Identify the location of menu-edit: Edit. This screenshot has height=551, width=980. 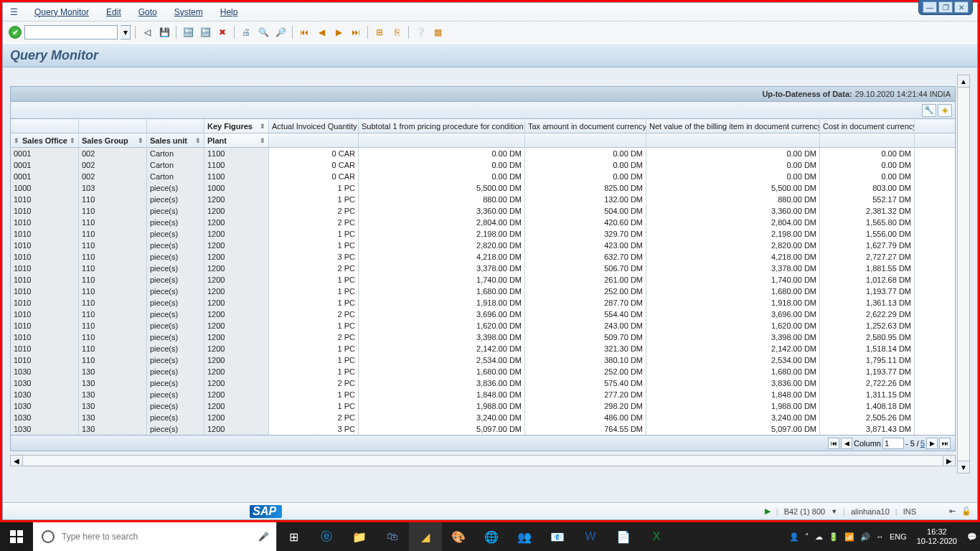
(113, 11).